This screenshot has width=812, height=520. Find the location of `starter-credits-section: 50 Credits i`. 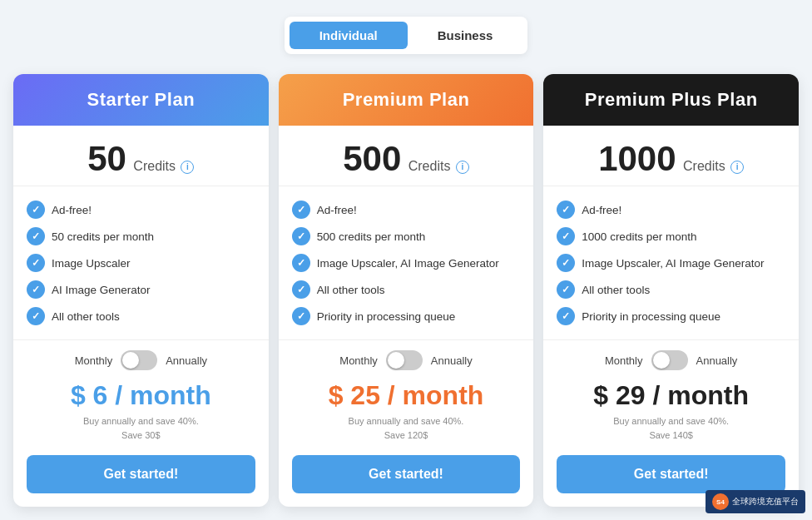

starter-credits-section: 50 Credits i is located at coordinates (141, 156).